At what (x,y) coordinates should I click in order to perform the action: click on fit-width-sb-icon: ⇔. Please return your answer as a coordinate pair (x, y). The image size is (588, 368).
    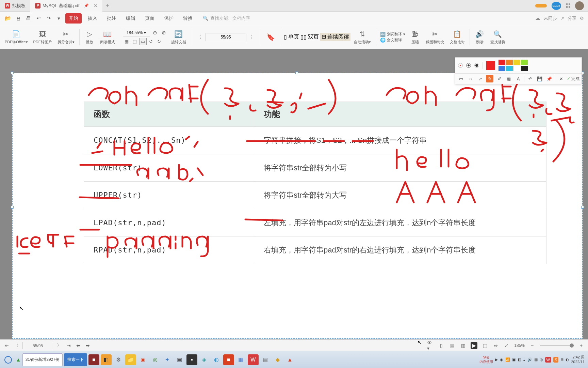
    Looking at the image, I should click on (496, 346).